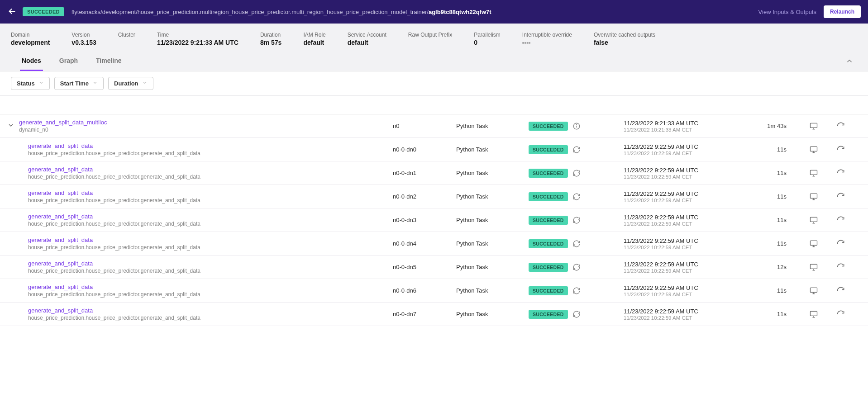 This screenshot has height=407, width=868. What do you see at coordinates (768, 267) in the screenshot?
I see `node-duration: 12s` at bounding box center [768, 267].